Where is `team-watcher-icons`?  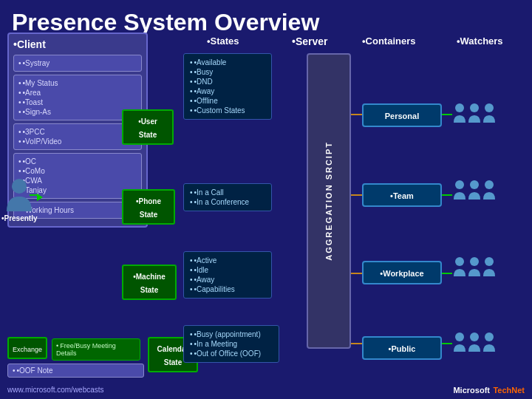 team-watcher-icons is located at coordinates (482, 191).